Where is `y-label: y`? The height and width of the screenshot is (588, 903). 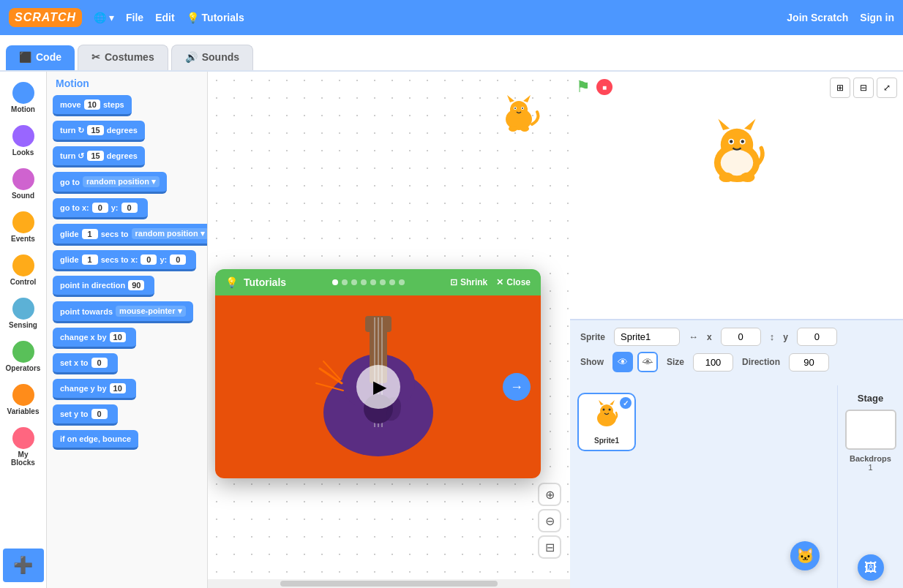 y-label: y is located at coordinates (786, 337).